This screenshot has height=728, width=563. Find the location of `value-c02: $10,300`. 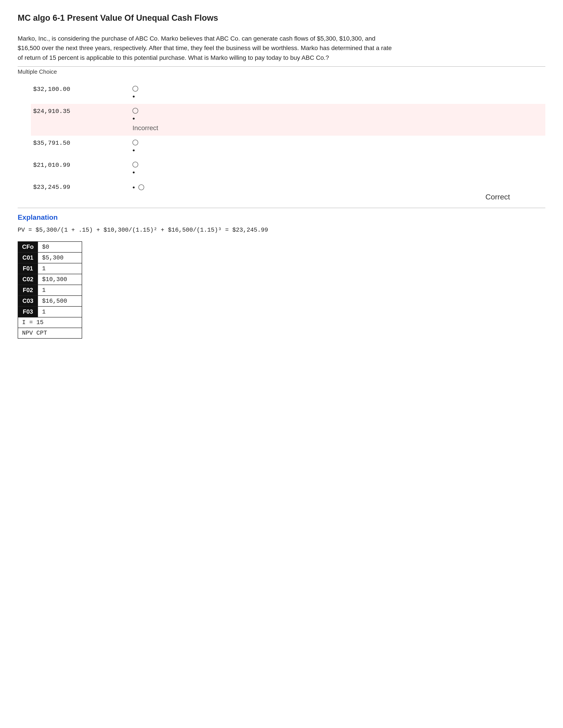

value-c02: $10,300 is located at coordinates (60, 279).